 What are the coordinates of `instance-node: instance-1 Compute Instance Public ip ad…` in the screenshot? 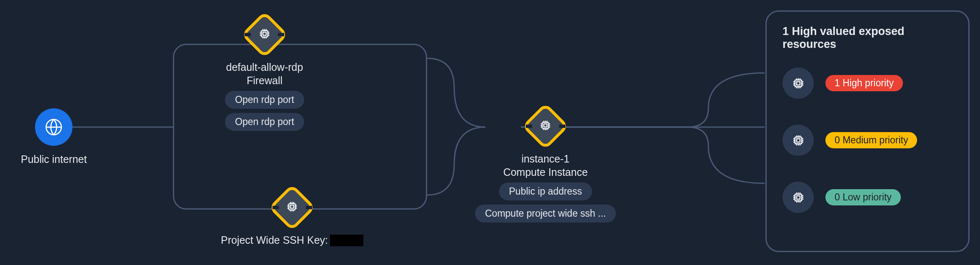 It's located at (545, 163).